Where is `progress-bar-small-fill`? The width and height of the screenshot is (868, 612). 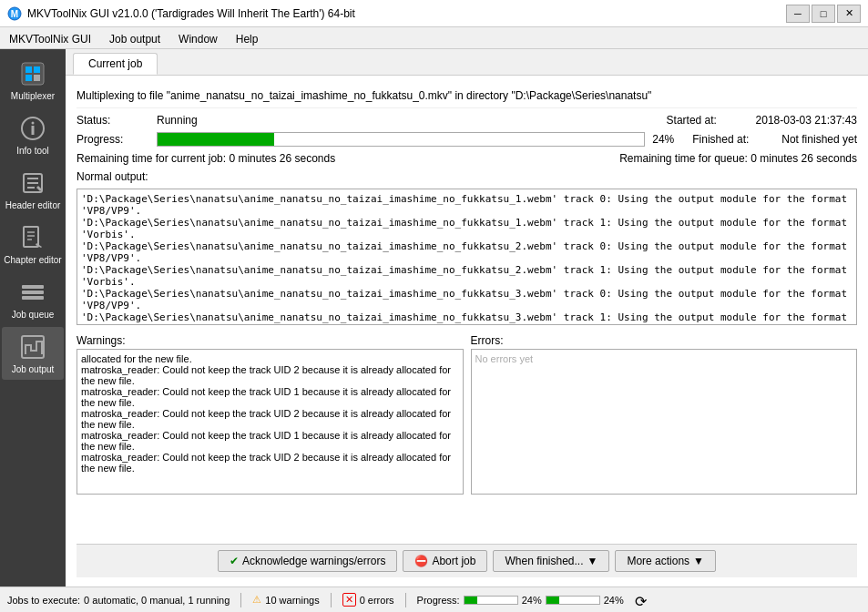
progress-bar-small-fill is located at coordinates (471, 600).